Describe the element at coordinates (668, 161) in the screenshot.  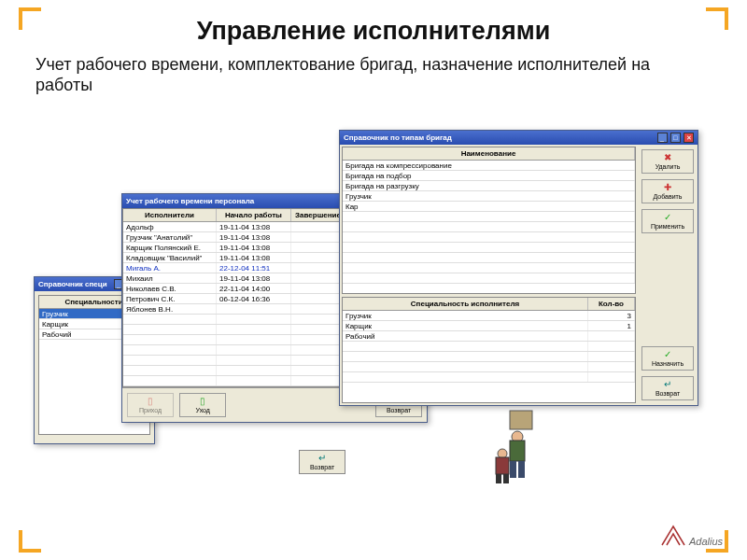
I see `delete-button: ✖Удалить` at that location.